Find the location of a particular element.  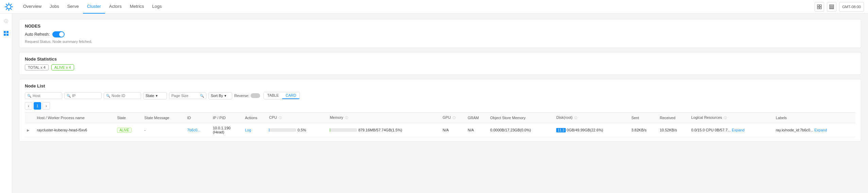

logical-info-icon: ⓘ is located at coordinates (726, 118).